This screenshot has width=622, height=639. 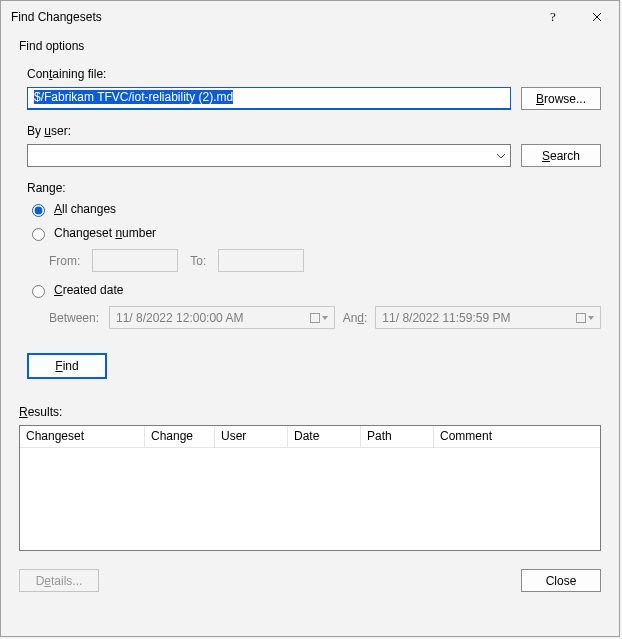 What do you see at coordinates (553, 17) in the screenshot?
I see `help-icon: ?` at bounding box center [553, 17].